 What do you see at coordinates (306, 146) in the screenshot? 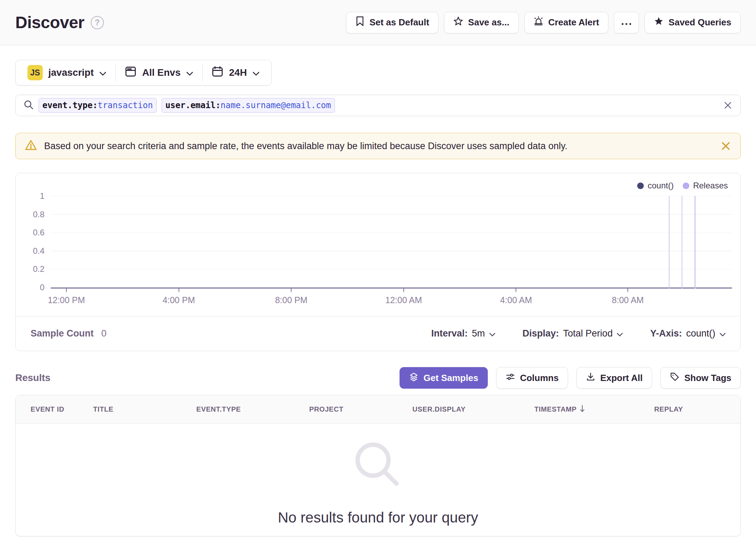
I see `warning-message: Based on your search criteria and sample…` at bounding box center [306, 146].